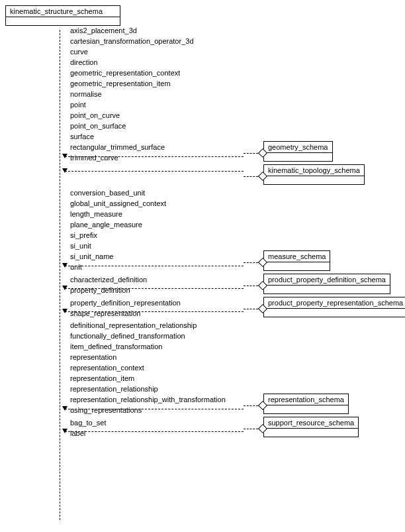 The height and width of the screenshot is (532, 405). I want to click on imported-item: item_defined_transformation, so click(157, 346).